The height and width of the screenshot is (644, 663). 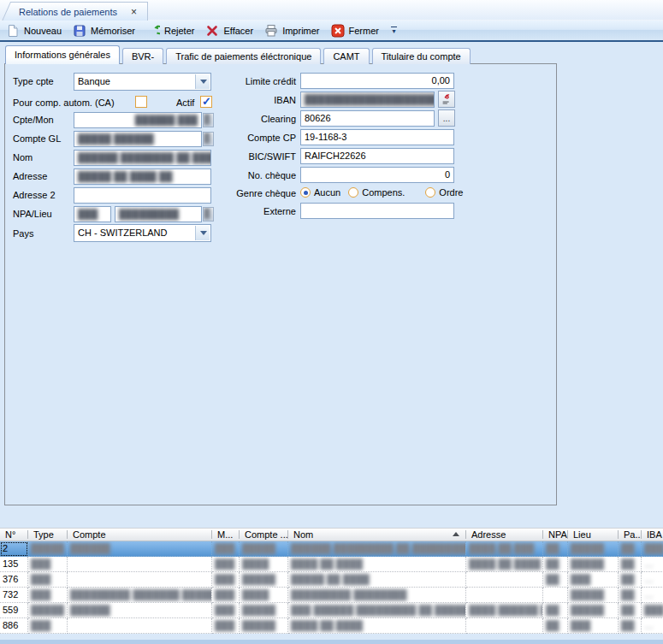 I want to click on npa-field: ███, so click(x=92, y=214).